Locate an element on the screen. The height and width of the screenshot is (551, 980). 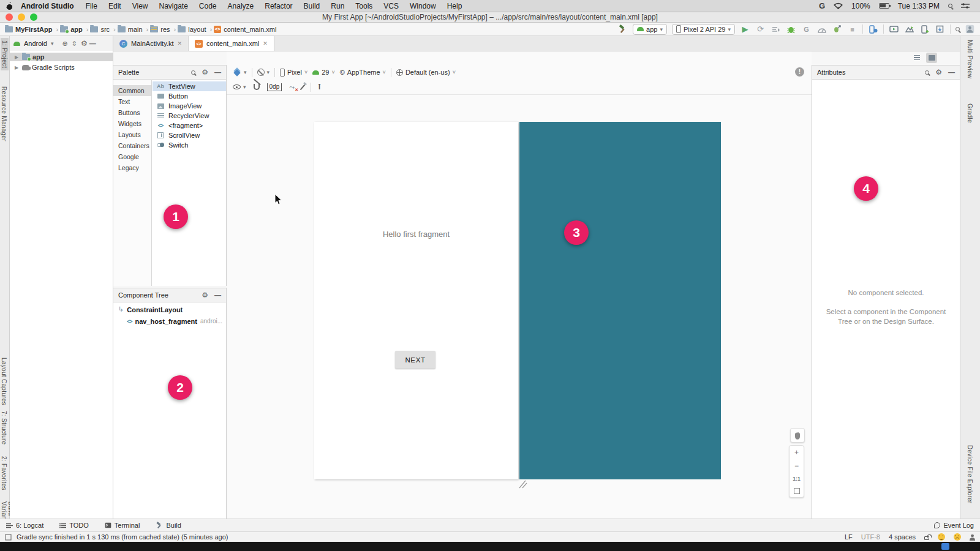
apply-code-changes-icon is located at coordinates (775, 29).